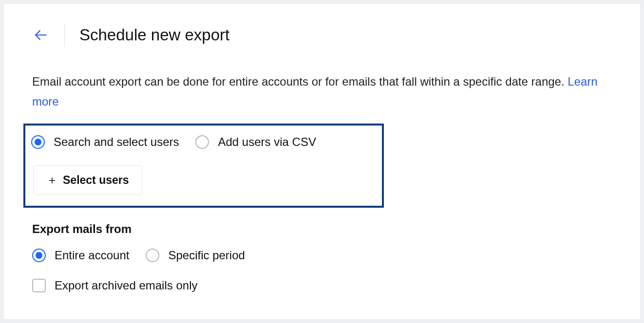  I want to click on select-users-button-label: Select users, so click(96, 180).